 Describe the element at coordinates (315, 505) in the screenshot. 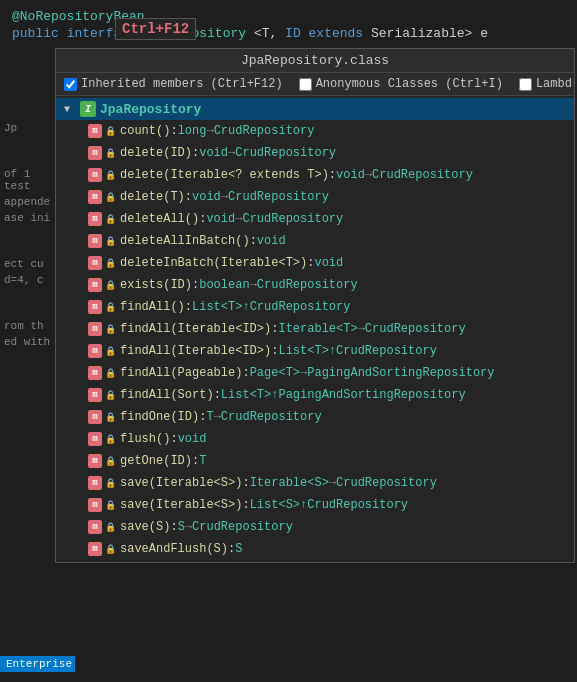

I see `method-item: m🔒save(Iterable<S>): List<S>↑CrudReposit…` at that location.